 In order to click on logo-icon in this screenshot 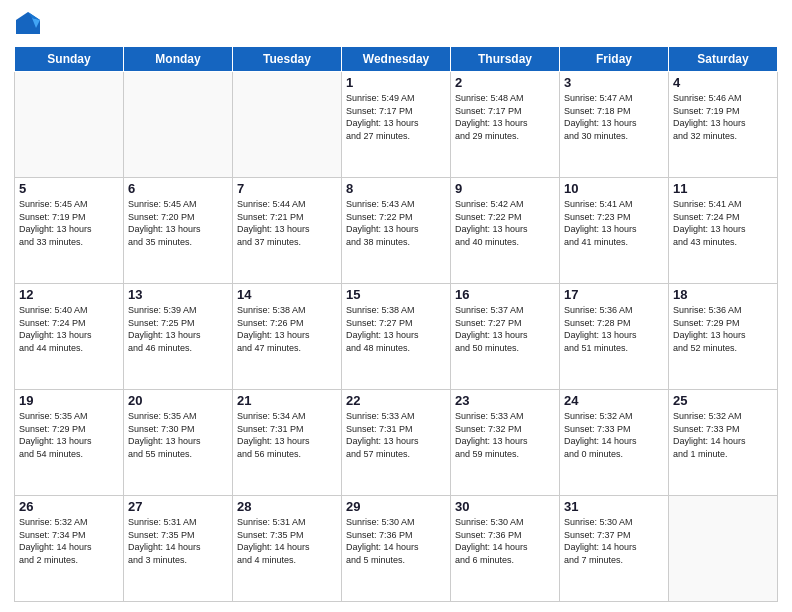, I will do `click(28, 24)`.